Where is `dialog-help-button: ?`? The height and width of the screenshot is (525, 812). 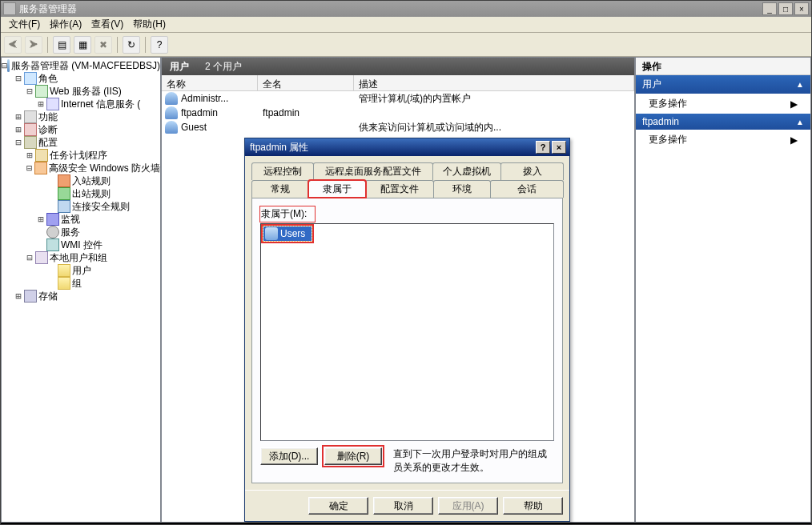 dialog-help-button: ? is located at coordinates (543, 147).